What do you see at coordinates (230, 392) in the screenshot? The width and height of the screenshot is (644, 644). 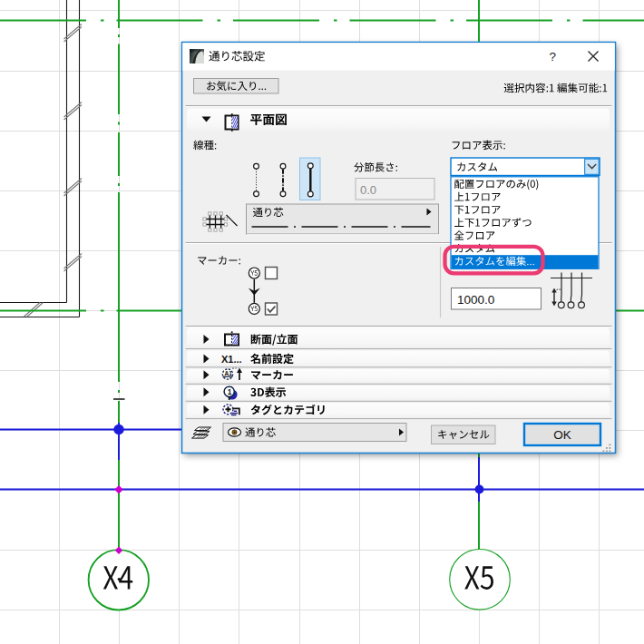 I see `svg-text: 1` at bounding box center [230, 392].